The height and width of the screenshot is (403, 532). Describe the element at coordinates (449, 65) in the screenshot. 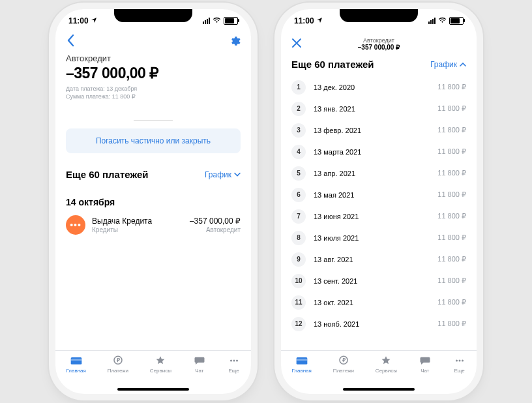

I see `schedule-collapse-link: График` at that location.